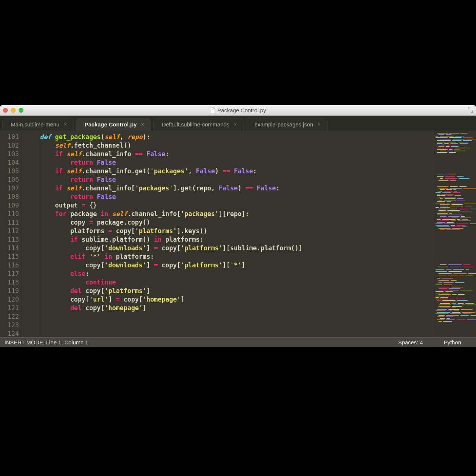 This screenshot has height=476, width=476. I want to click on window-close-button, so click(5, 110).